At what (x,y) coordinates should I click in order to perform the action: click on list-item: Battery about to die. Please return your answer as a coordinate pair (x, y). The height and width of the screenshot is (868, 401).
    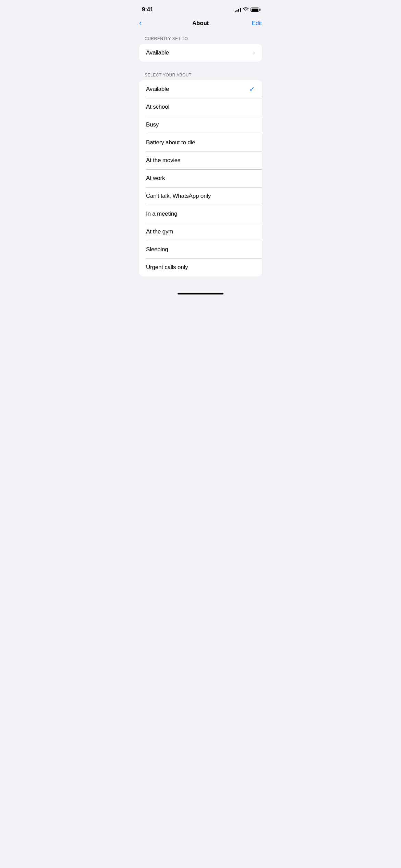
    Looking at the image, I should click on (200, 143).